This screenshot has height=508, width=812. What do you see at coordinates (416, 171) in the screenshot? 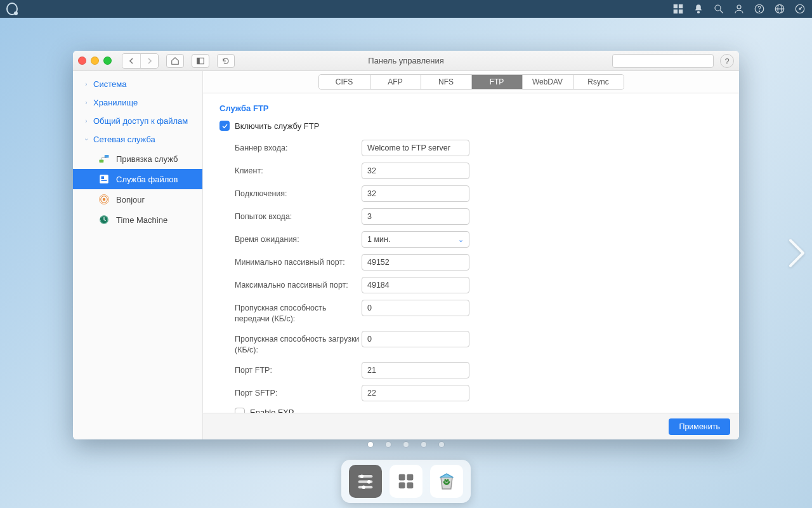
I see `client-input` at bounding box center [416, 171].